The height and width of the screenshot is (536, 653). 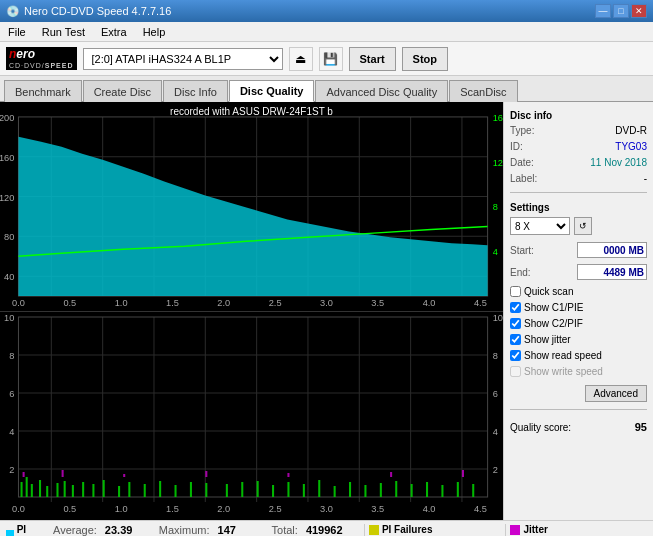 What do you see at coordinates (104, 530) in the screenshot?
I see `pi-errors-average: Average: 23.39` at bounding box center [104, 530].